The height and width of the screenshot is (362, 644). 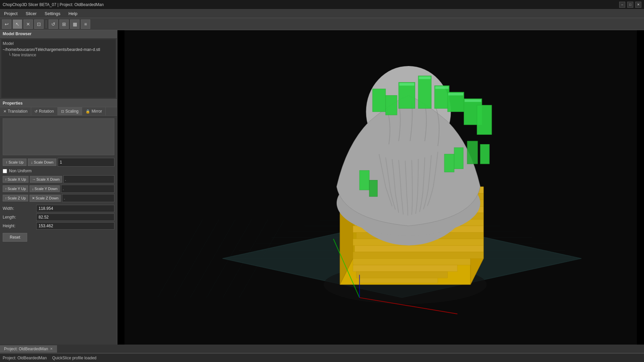 I want to click on status-message: QuickSlice profile loaded, so click(x=74, y=358).